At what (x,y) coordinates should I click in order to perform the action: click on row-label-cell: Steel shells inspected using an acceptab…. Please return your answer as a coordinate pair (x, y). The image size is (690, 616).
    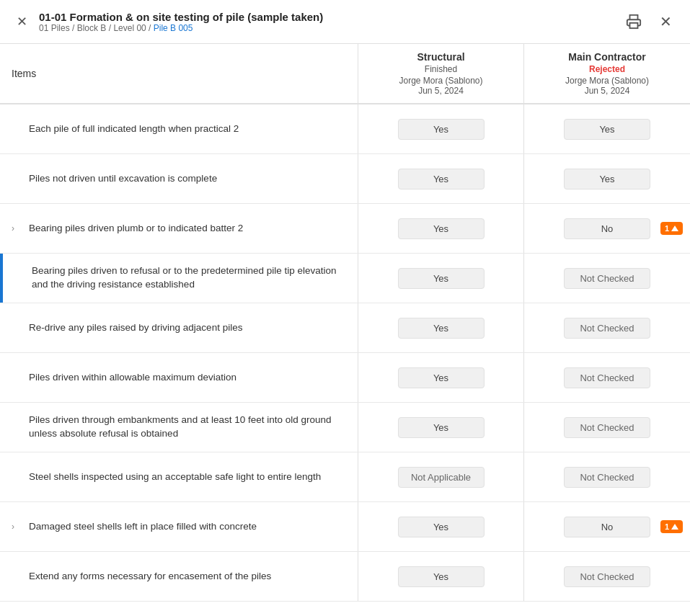
    Looking at the image, I should click on (179, 477).